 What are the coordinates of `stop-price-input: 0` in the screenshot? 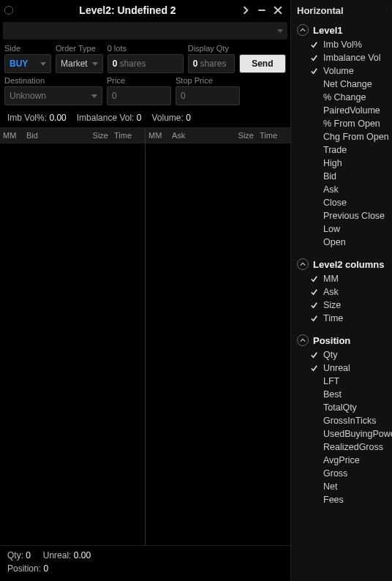 It's located at (208, 96).